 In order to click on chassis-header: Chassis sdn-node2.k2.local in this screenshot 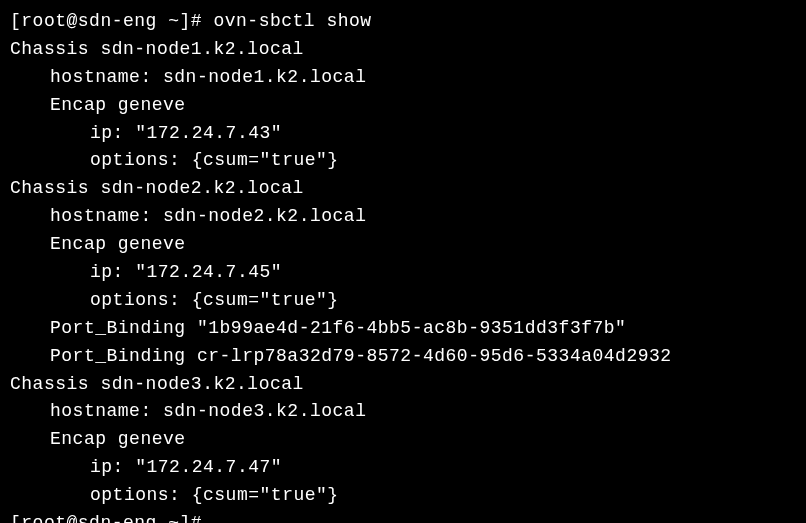, I will do `click(403, 189)`.